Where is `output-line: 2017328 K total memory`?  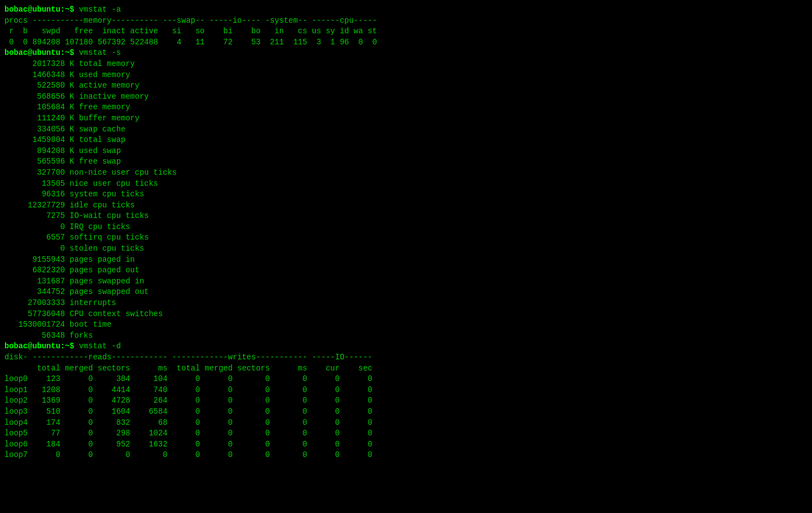 output-line: 2017328 K total memory is located at coordinates (70, 64).